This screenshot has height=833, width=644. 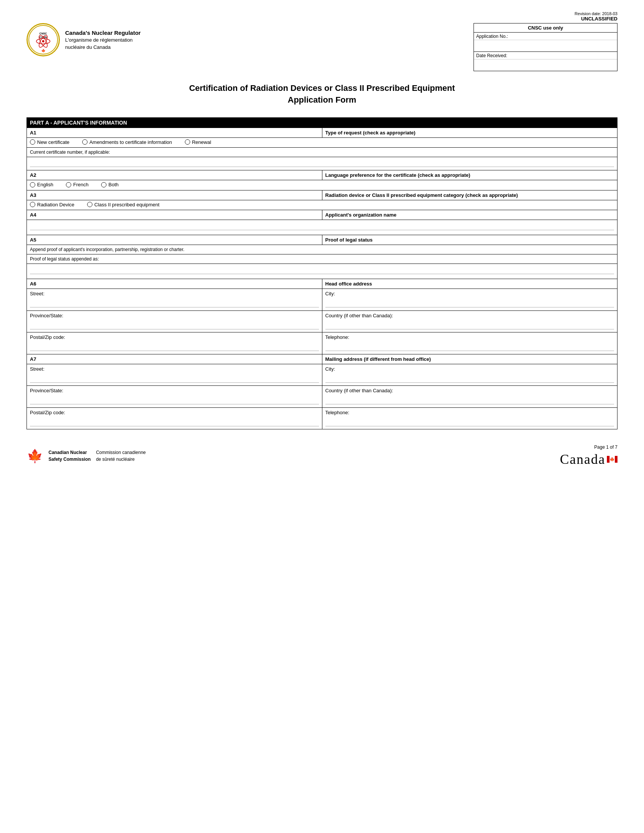 What do you see at coordinates (81, 185) in the screenshot?
I see `a2-option-label-2: French` at bounding box center [81, 185].